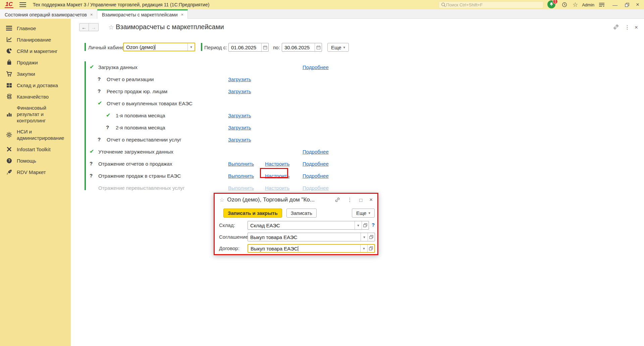  I want to click on op-label: Отражение отчетов о продажах, so click(135, 164).